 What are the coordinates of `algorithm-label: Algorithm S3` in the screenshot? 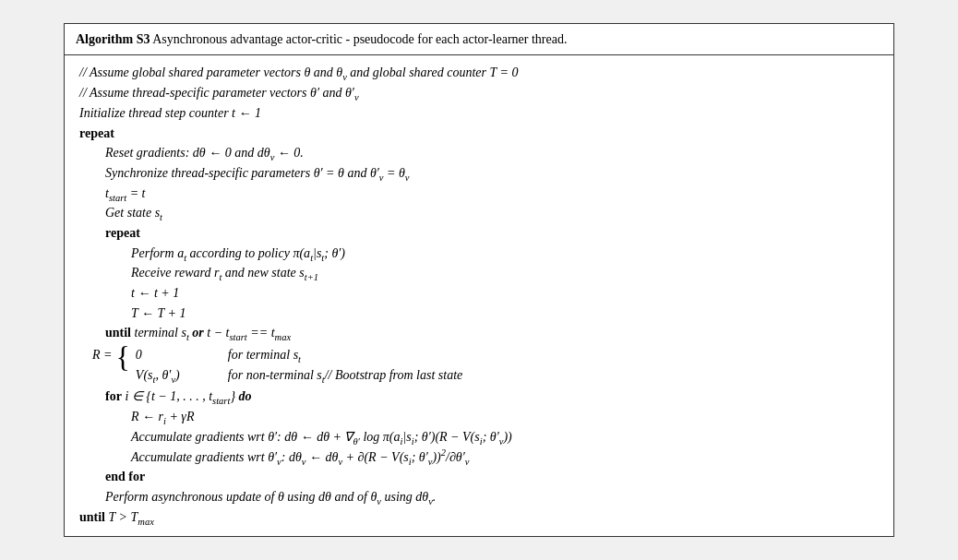 It's located at (113, 39).